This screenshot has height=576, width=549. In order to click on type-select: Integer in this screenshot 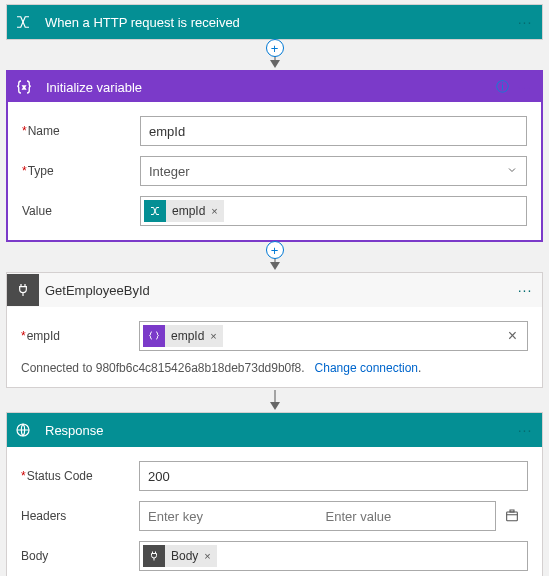, I will do `click(334, 171)`.